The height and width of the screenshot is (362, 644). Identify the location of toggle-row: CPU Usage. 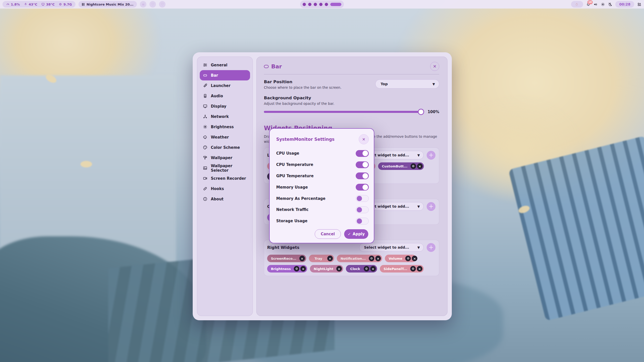
(323, 153).